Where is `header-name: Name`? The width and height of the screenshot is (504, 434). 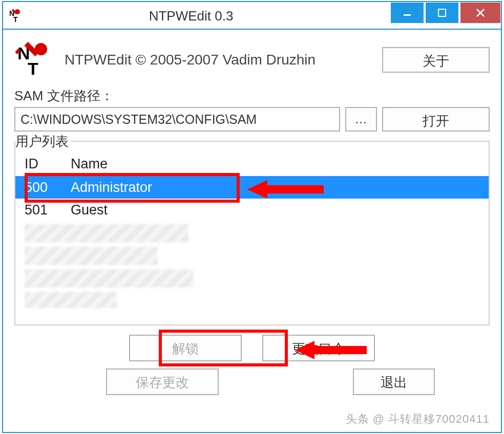 header-name: Name is located at coordinates (280, 164).